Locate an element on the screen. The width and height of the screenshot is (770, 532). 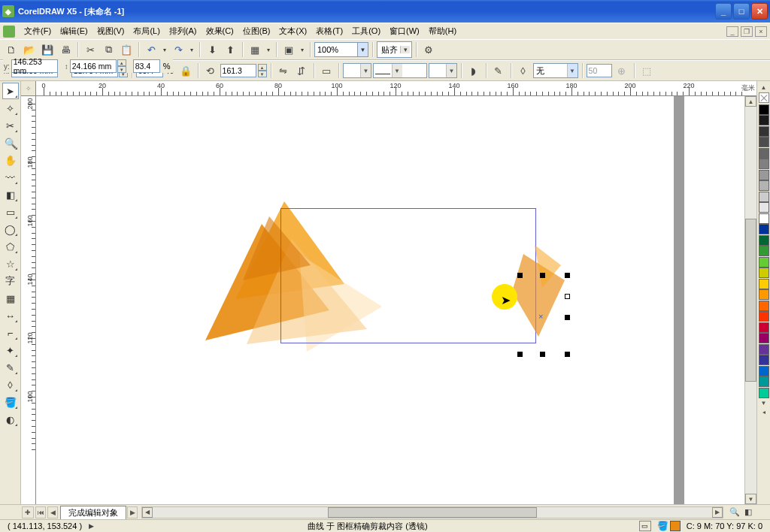
menu-view: 视图(V) is located at coordinates (111, 32).